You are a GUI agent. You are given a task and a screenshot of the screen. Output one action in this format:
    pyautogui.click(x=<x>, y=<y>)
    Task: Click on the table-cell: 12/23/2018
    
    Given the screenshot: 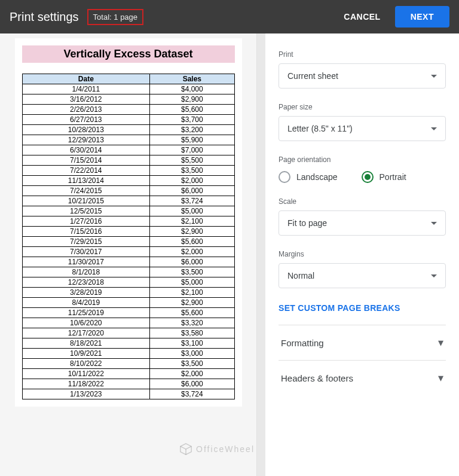 What is the action you would take?
    pyautogui.click(x=86, y=282)
    